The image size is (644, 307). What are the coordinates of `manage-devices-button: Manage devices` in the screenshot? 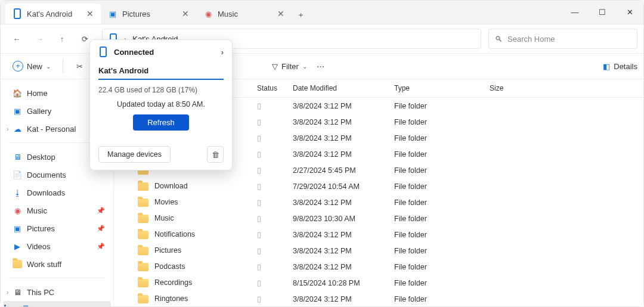 It's located at (135, 154).